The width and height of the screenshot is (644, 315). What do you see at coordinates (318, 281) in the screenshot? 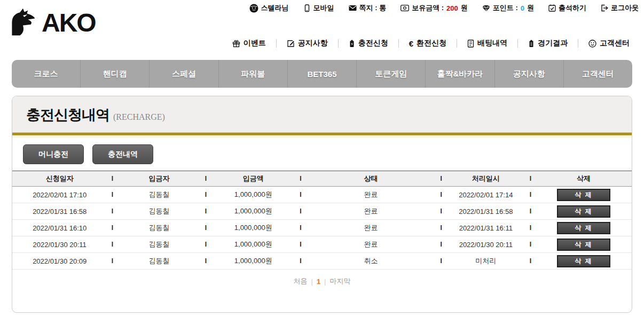
I see `pagination-page-1: 1` at bounding box center [318, 281].